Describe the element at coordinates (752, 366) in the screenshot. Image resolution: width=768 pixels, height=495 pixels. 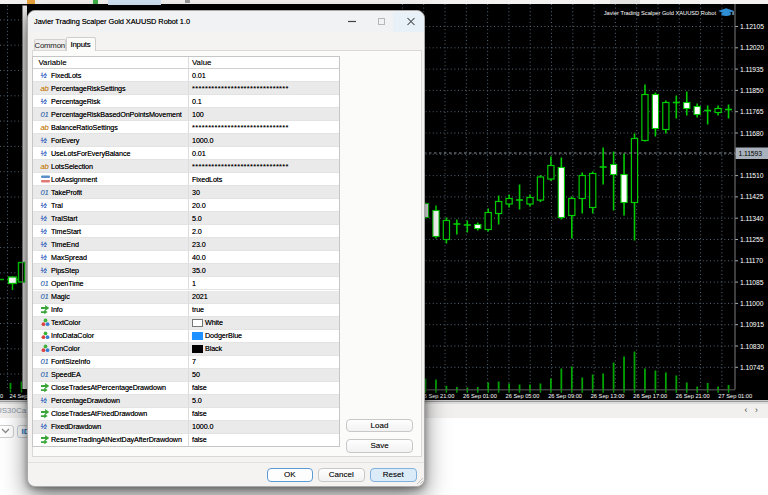
I see `svg-text: 1.10745` at that location.